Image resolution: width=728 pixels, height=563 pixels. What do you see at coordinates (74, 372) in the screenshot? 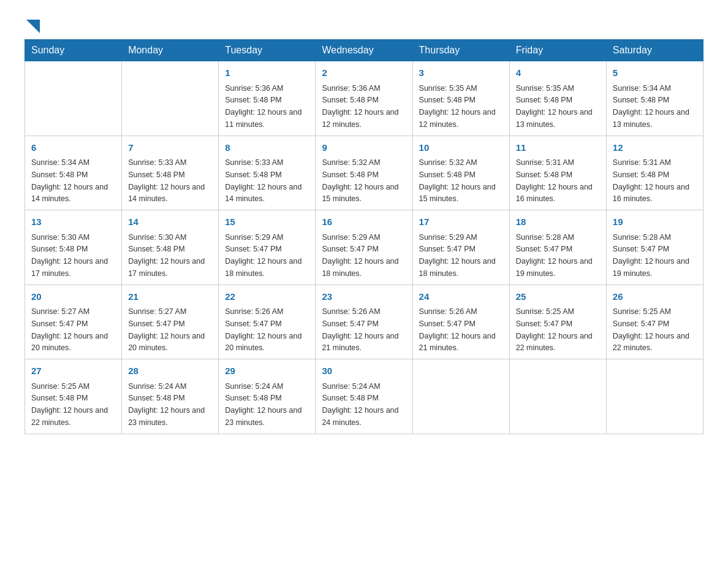
I see `day-number: 27` at bounding box center [74, 372].